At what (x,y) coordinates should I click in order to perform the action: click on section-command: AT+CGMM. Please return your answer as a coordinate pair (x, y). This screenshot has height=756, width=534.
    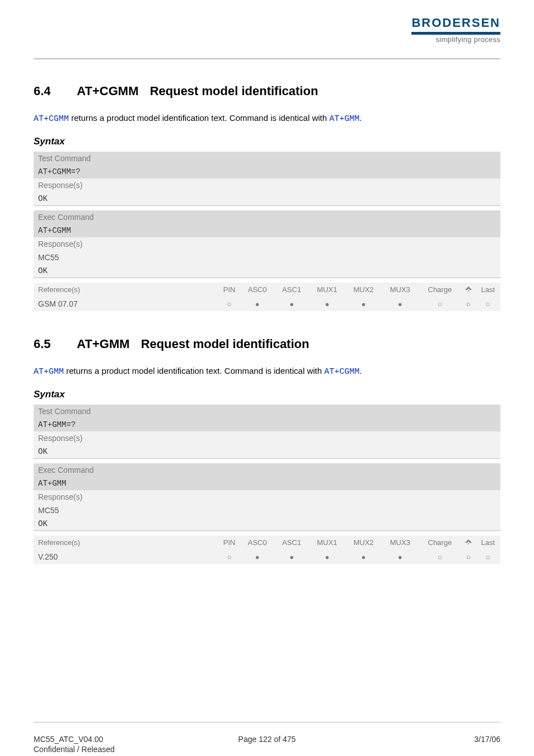
    Looking at the image, I should click on (107, 91).